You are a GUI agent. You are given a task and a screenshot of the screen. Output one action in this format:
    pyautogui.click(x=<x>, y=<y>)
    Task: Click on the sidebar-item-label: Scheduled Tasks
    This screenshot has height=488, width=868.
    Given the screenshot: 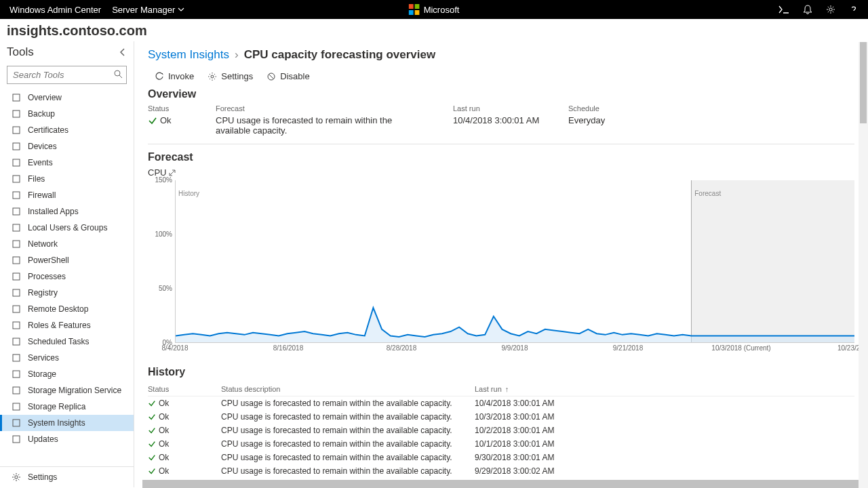 What is the action you would take?
    pyautogui.click(x=58, y=342)
    